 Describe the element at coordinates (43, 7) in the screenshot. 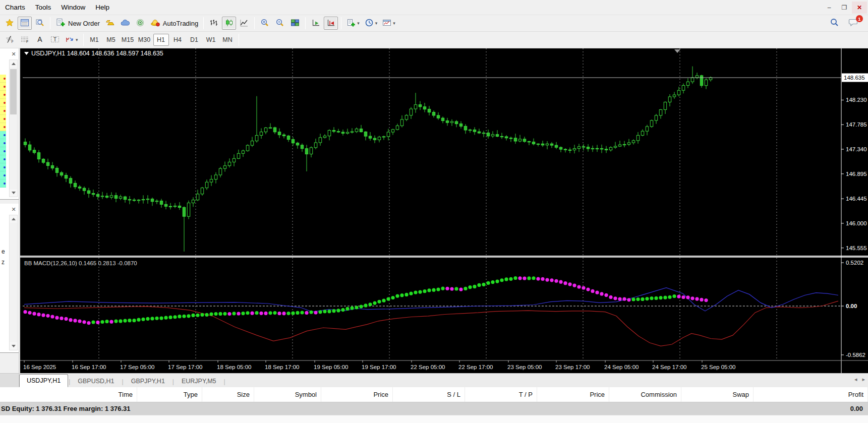

I see `menu-tools: Tools` at that location.